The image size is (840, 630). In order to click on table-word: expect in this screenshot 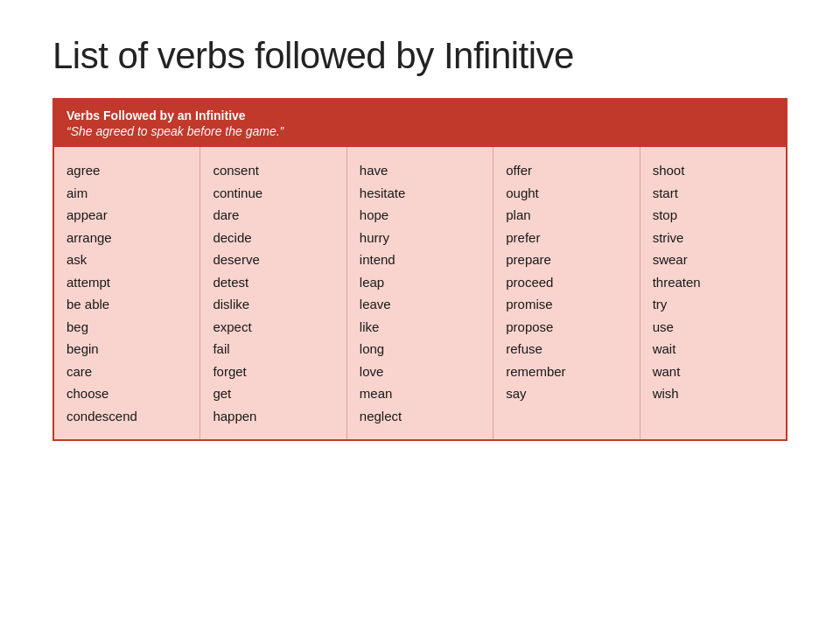, I will do `click(273, 327)`.